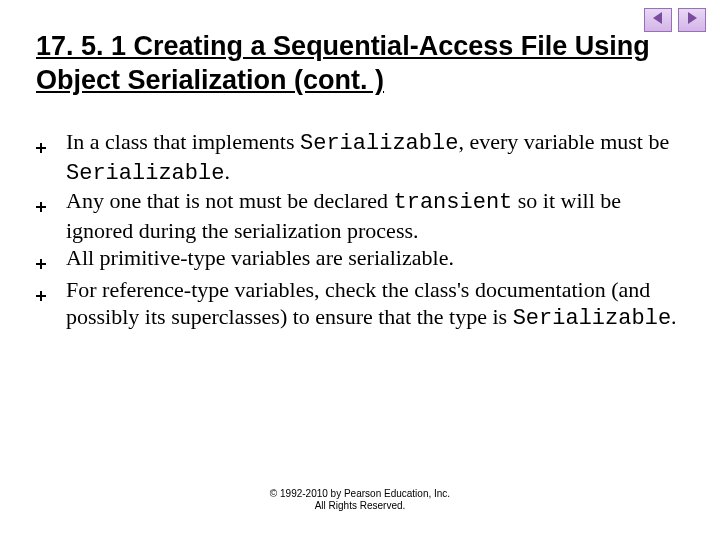 Image resolution: width=720 pixels, height=540 pixels. Describe the element at coordinates (360, 216) in the screenshot. I see `list-item: Any one that is not must be declared tra…` at that location.